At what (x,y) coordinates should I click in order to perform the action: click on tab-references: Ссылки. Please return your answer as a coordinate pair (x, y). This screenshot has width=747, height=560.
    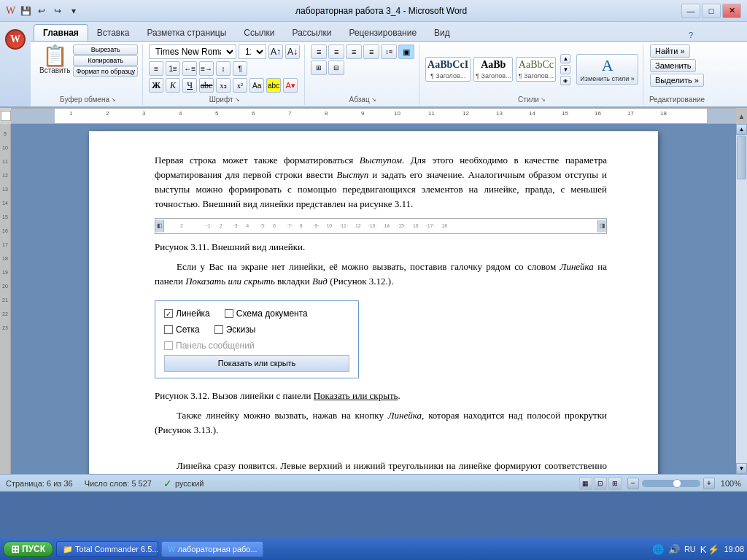
    Looking at the image, I should click on (259, 33).